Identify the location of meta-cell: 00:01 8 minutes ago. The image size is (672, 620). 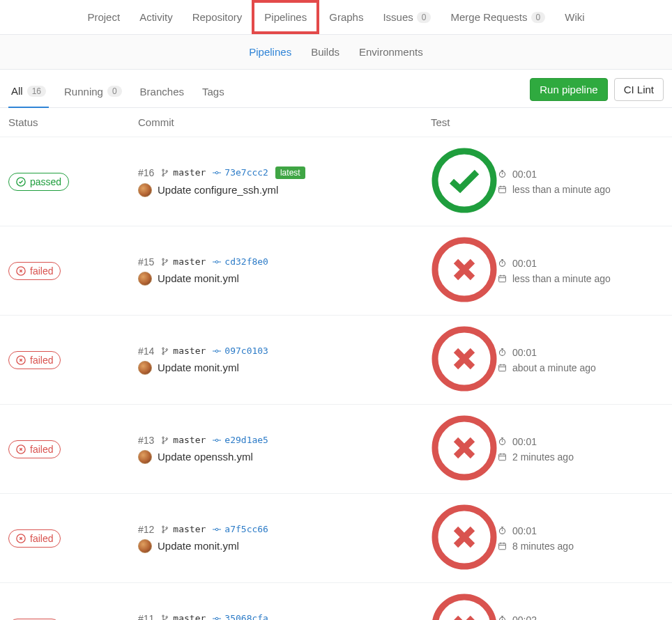
(585, 538).